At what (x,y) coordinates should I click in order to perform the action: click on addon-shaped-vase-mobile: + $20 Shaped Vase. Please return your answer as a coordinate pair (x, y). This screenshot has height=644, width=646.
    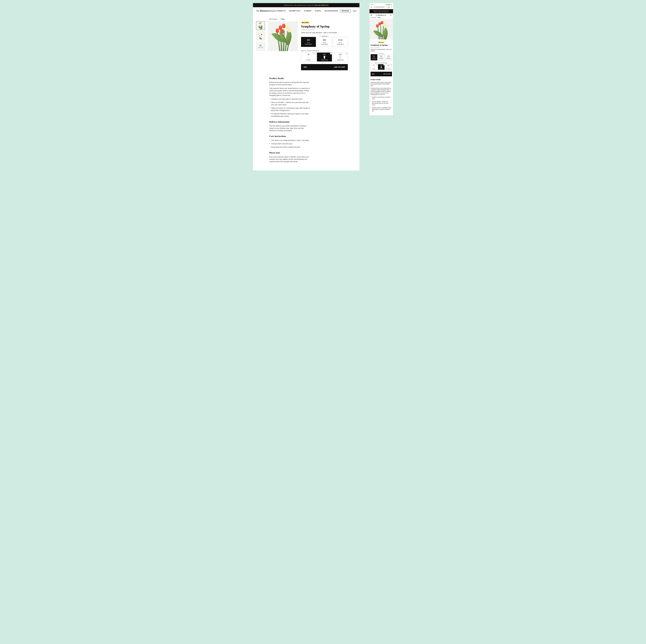
    Looking at the image, I should click on (389, 67).